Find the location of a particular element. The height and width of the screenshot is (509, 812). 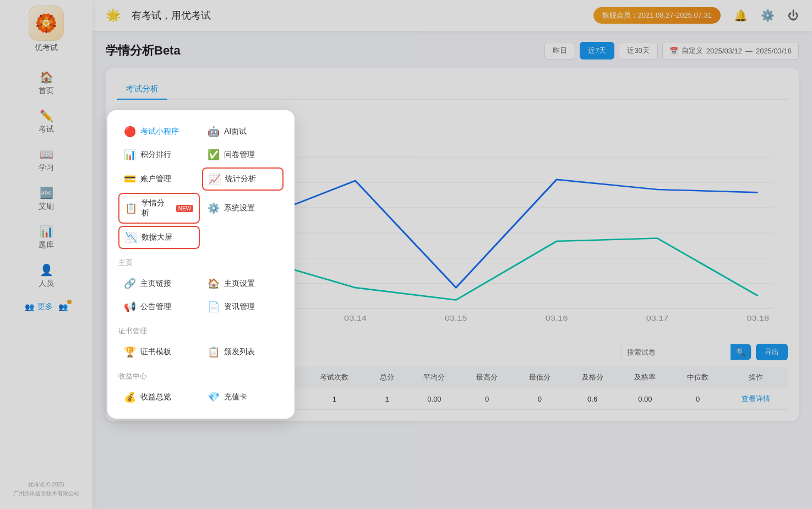

home-link-label: 主页链接 is located at coordinates (156, 284).